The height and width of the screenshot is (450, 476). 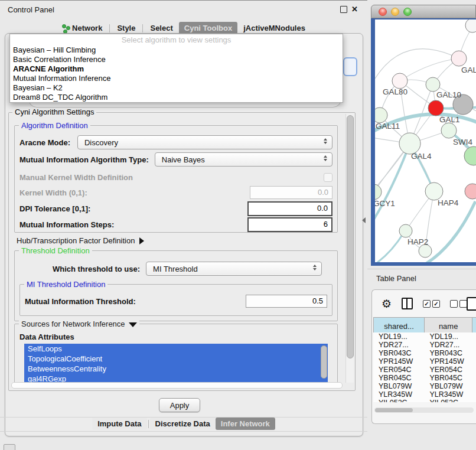 I want to click on gear-icon: ⚙, so click(x=386, y=304).